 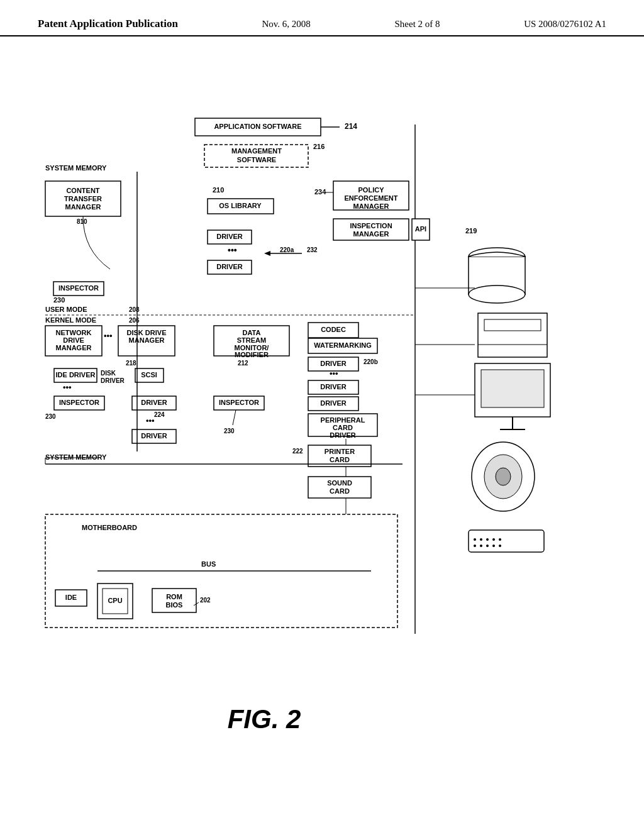 What do you see at coordinates (154, 402) in the screenshot?
I see `driver-text-6: DRIVER` at bounding box center [154, 402].